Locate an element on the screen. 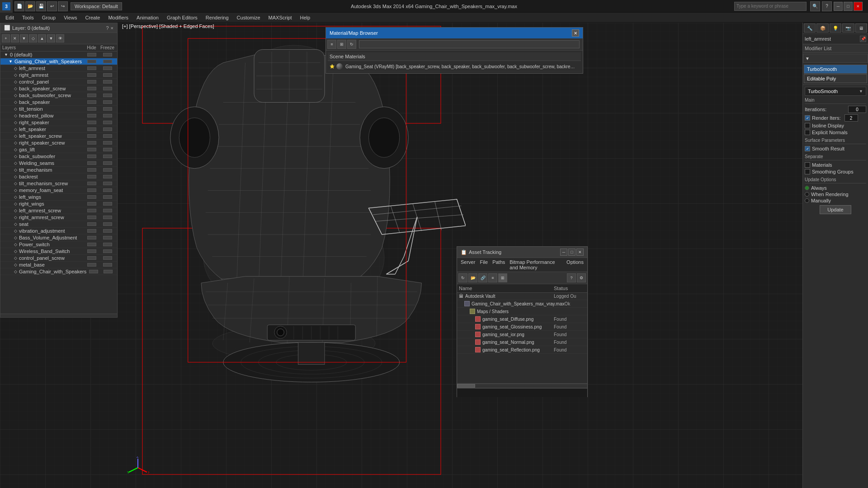 This screenshot has height=488, width=868. search-input is located at coordinates (770, 6).